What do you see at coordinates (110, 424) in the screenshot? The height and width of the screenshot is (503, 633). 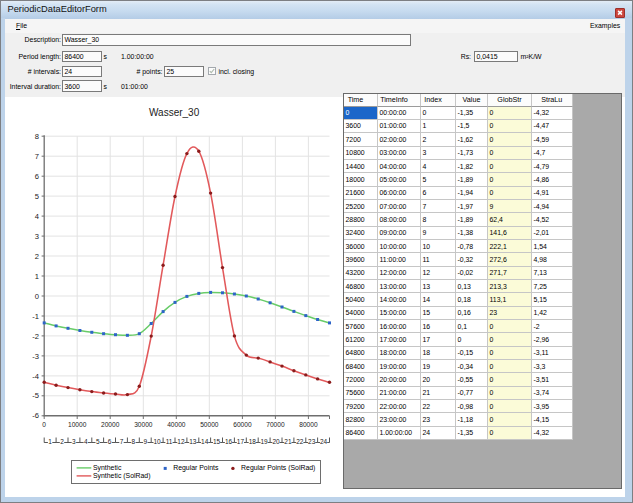 I see `svg-text: 20000` at bounding box center [110, 424].